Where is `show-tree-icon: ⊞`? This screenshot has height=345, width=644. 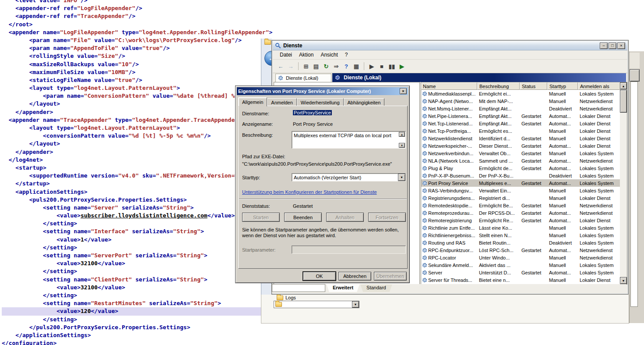
show-tree-icon: ⊞ is located at coordinates (306, 66).